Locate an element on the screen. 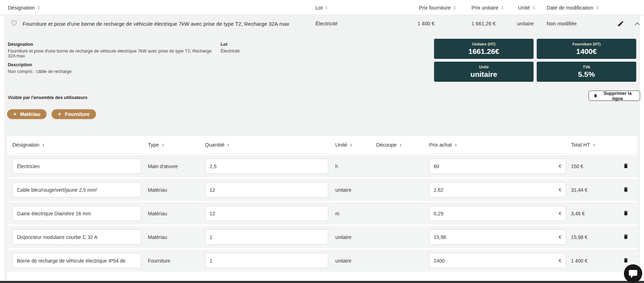 Image resolution: width=644 pixels, height=283 pixels. collapse-line-button is located at coordinates (637, 24).